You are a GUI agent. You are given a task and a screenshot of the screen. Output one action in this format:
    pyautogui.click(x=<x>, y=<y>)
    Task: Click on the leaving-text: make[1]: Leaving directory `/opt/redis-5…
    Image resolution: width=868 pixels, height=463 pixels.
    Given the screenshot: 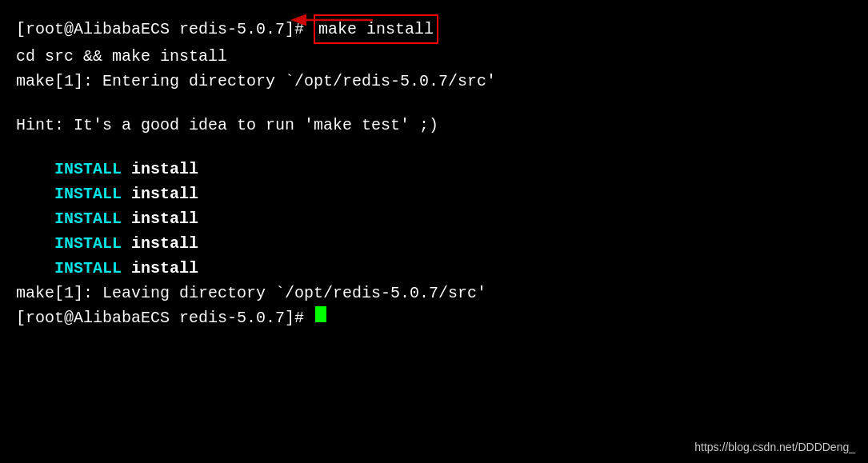 What is the action you would take?
    pyautogui.click(x=251, y=293)
    